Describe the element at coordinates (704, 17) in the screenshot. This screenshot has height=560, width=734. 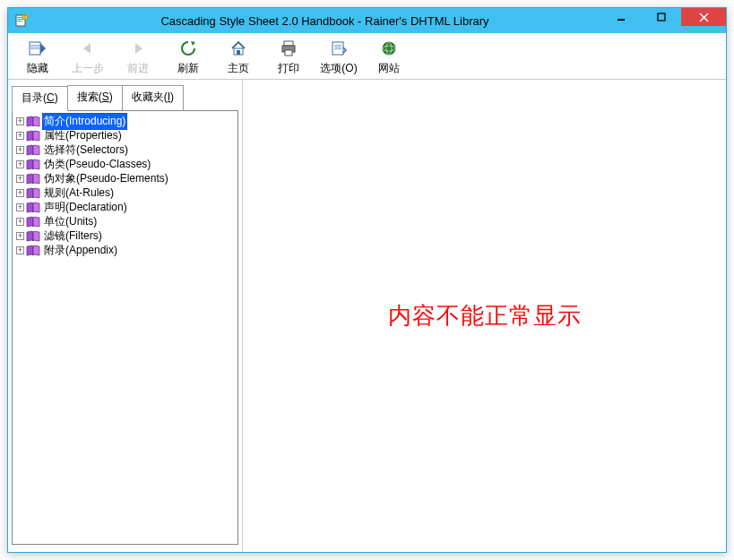
I see `close-button` at that location.